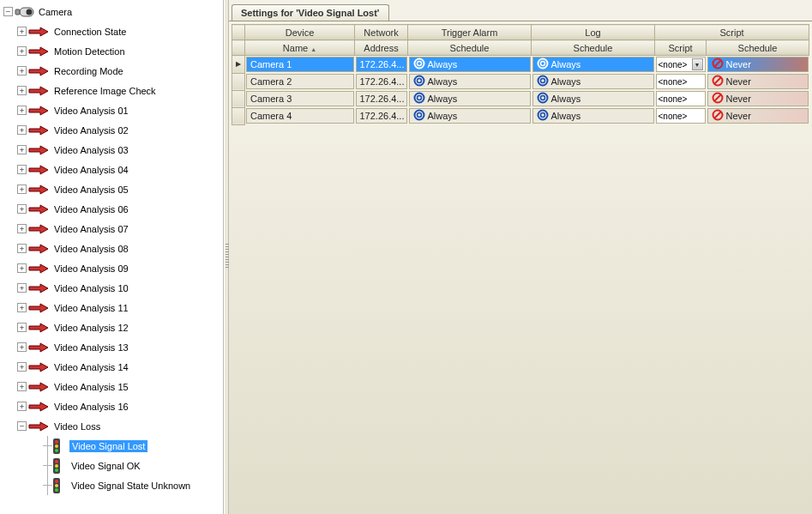 The height and width of the screenshot is (514, 812). Describe the element at coordinates (111, 110) in the screenshot. I see `tree-item: +Video Analysis 01` at that location.